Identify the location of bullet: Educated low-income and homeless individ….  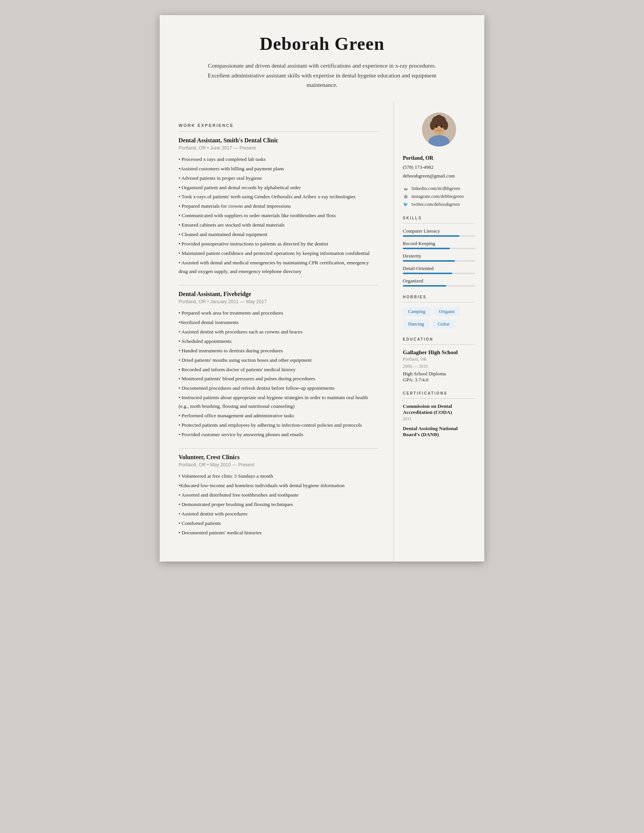
(278, 486).